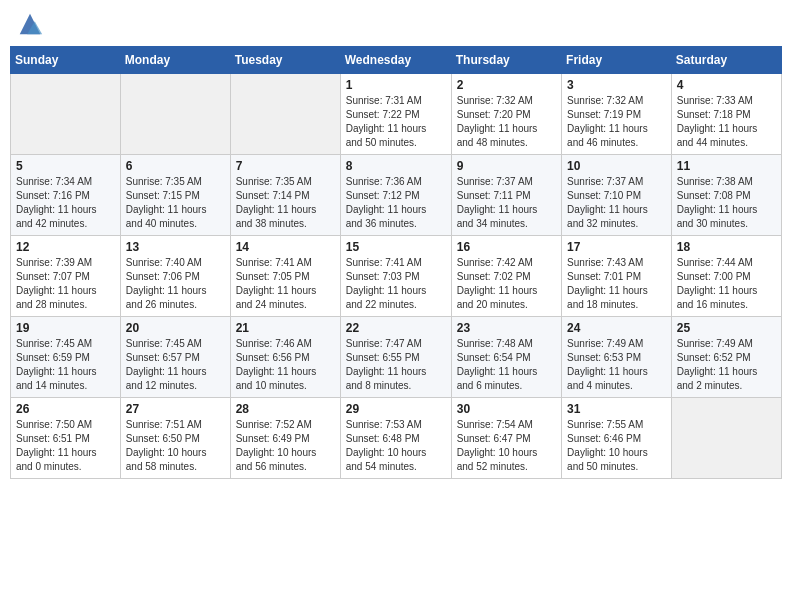 This screenshot has height=612, width=792. What do you see at coordinates (726, 122) in the screenshot?
I see `day-detail: Sunrise: 7:33 AM Sunset: 7:18 PM Dayligh…` at bounding box center [726, 122].